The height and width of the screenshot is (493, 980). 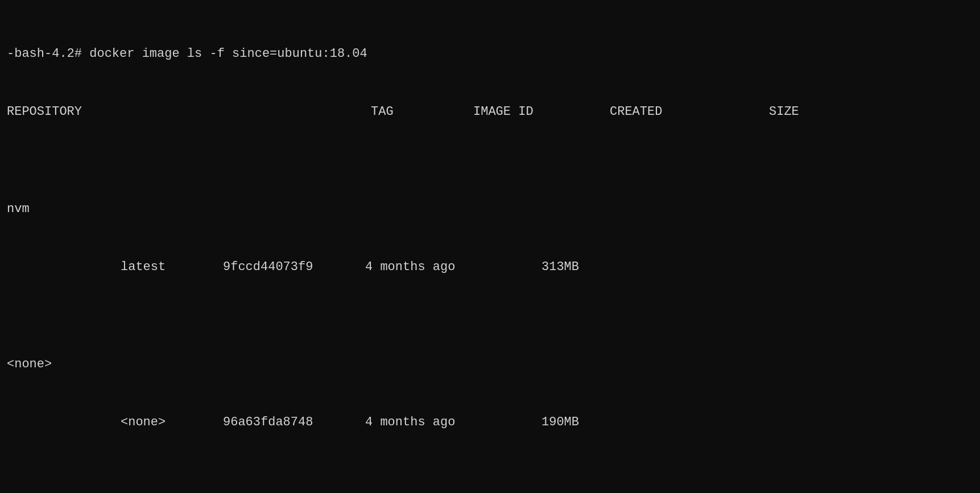 I want to click on tag-value: <none>, so click(x=172, y=422).